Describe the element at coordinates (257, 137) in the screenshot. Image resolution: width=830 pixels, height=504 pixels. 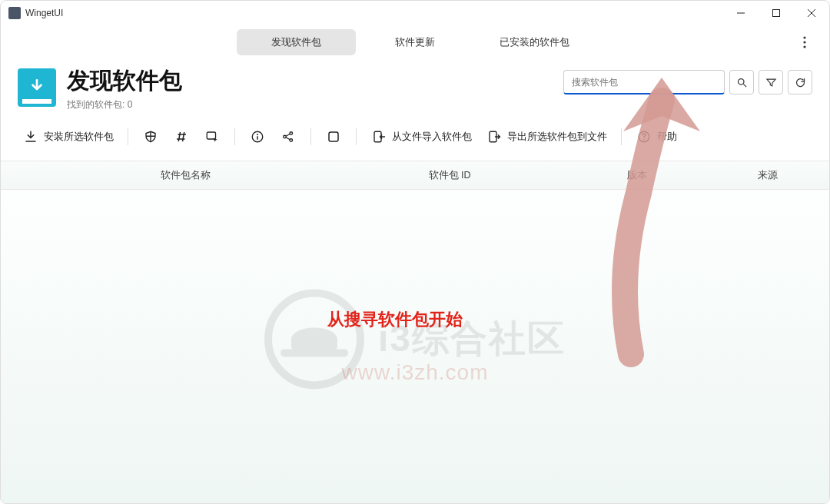
I see `info-button` at that location.